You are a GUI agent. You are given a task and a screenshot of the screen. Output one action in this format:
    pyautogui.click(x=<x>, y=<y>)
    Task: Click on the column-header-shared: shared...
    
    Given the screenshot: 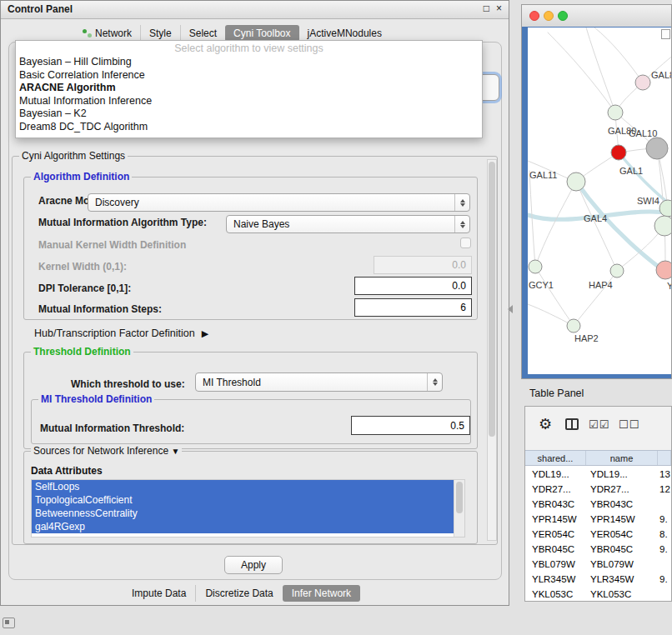 What is the action you would take?
    pyautogui.click(x=555, y=458)
    